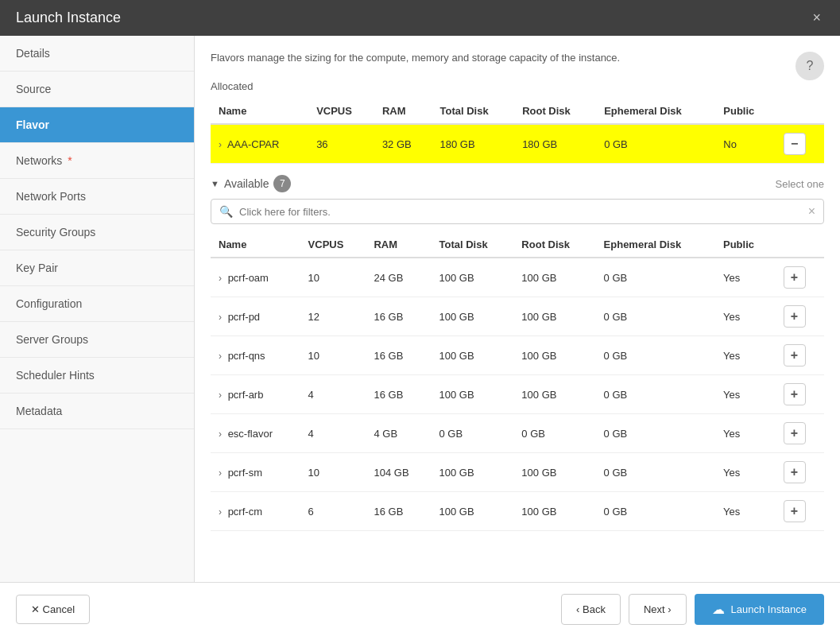  What do you see at coordinates (334, 316) in the screenshot?
I see `avail-vcpus-cell: 12` at bounding box center [334, 316].